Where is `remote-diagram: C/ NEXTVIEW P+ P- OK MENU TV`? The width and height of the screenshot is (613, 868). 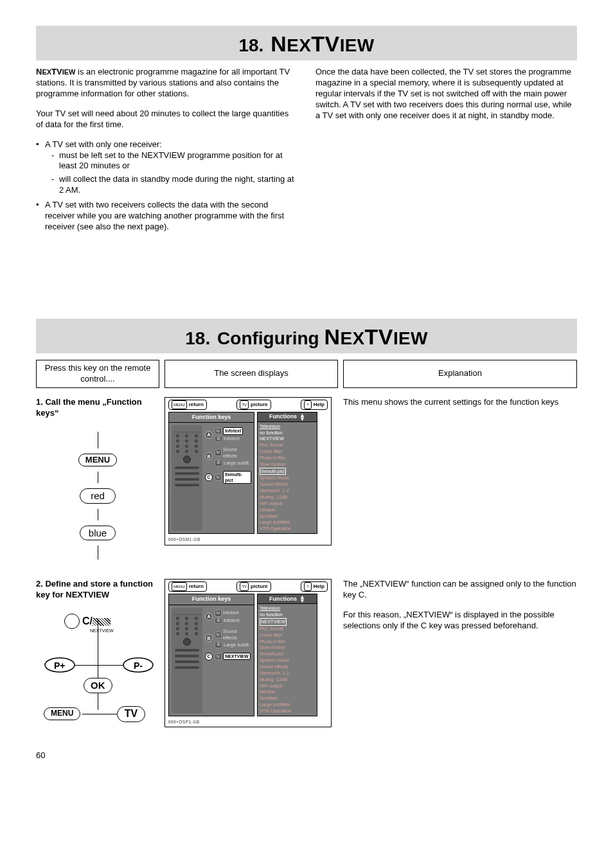 remote-diagram: C/ NEXTVIEW P+ P- OK MENU TV is located at coordinates (98, 669).